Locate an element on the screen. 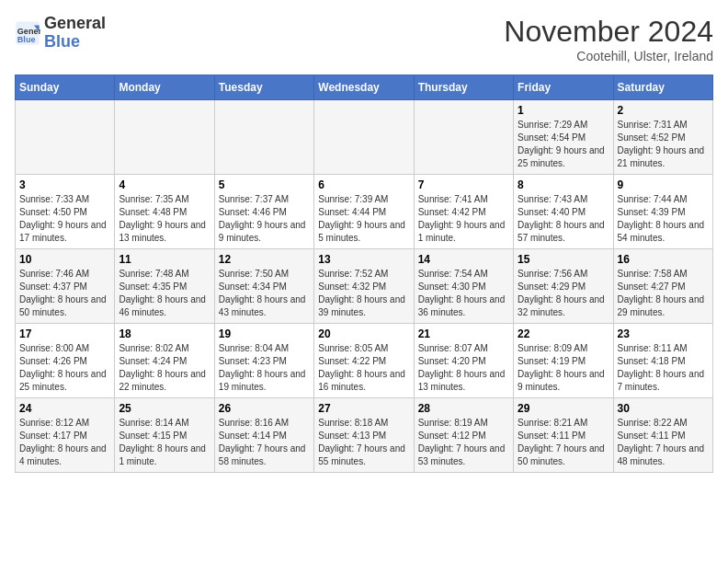 The height and width of the screenshot is (563, 728). day-number: 3 is located at coordinates (64, 185).